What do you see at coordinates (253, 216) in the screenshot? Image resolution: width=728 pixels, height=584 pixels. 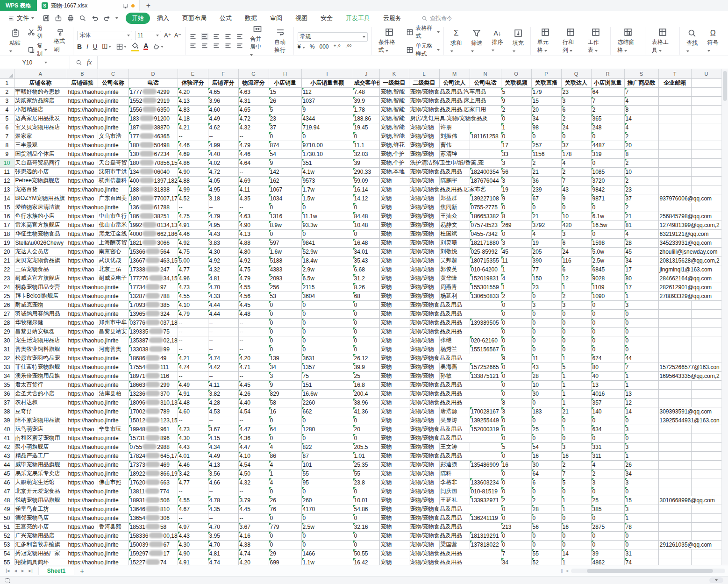 I see `cell: 4.63` at bounding box center [253, 216].